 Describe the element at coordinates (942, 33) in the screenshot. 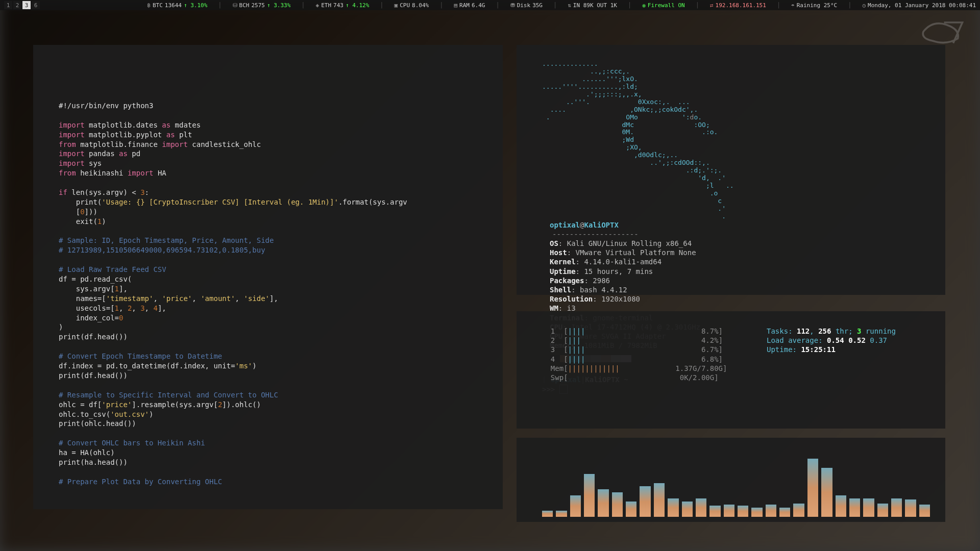

I see `gt-logo-watermark` at that location.